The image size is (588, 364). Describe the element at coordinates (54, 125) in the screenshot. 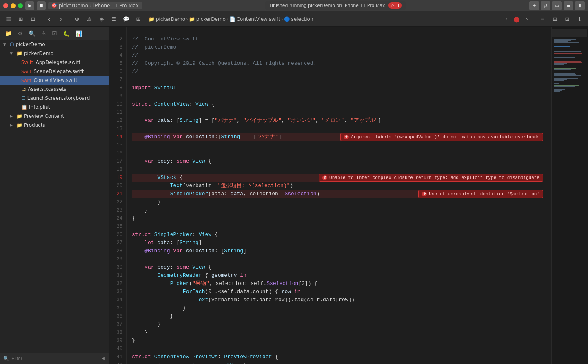

I see `tree-item-products: ▶ 📁 Products` at that location.